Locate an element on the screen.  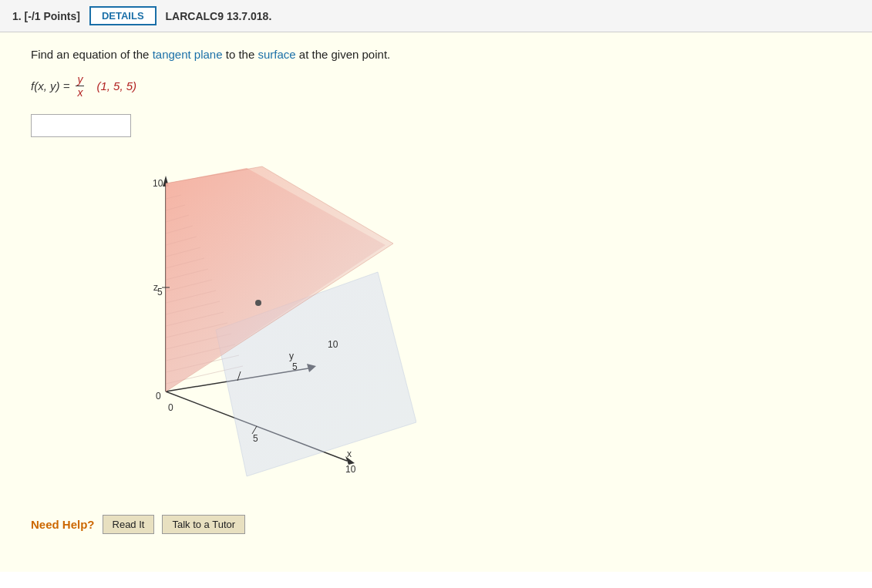
fraction-numerator: y is located at coordinates (80, 80).